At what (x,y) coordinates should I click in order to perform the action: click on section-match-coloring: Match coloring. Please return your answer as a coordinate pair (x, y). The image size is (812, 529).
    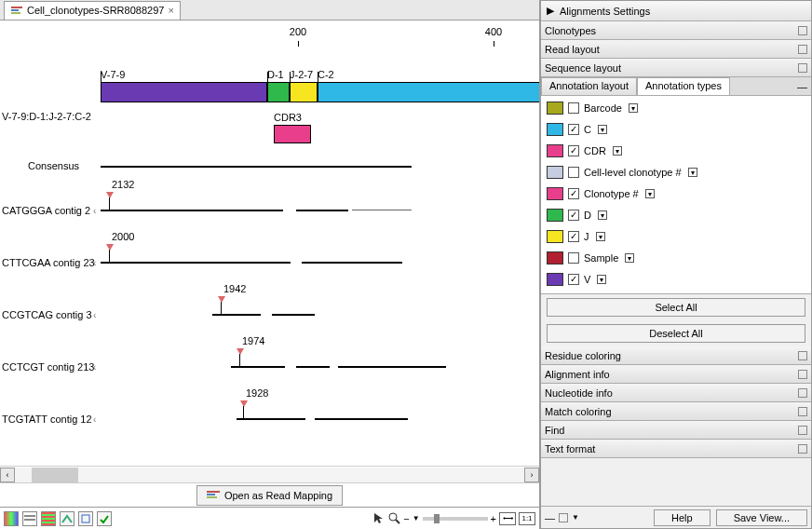
    Looking at the image, I should click on (676, 412).